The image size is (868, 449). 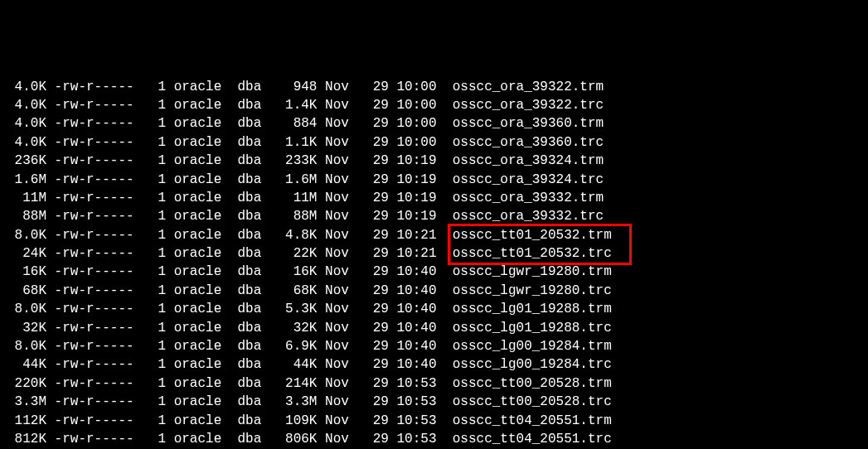 What do you see at coordinates (297, 142) in the screenshot?
I see `file-size: 1.1K` at bounding box center [297, 142].